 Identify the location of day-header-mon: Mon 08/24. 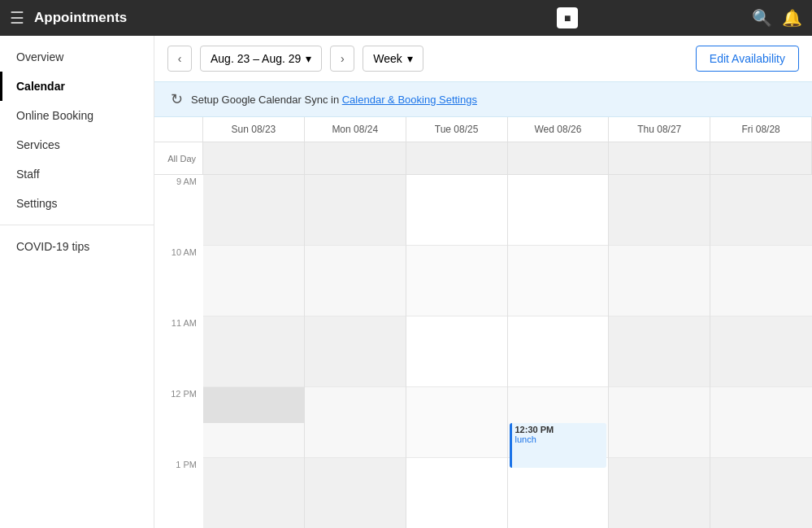
(356, 129).